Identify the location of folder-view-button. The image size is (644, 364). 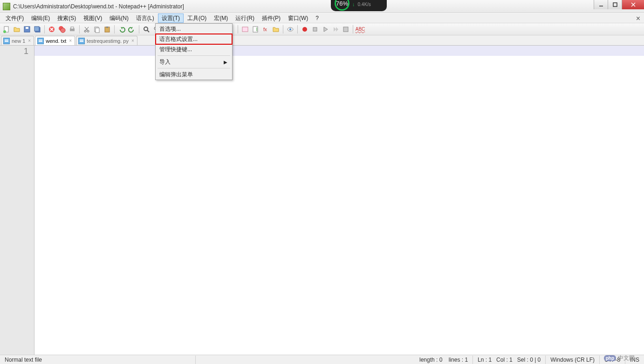
(276, 29).